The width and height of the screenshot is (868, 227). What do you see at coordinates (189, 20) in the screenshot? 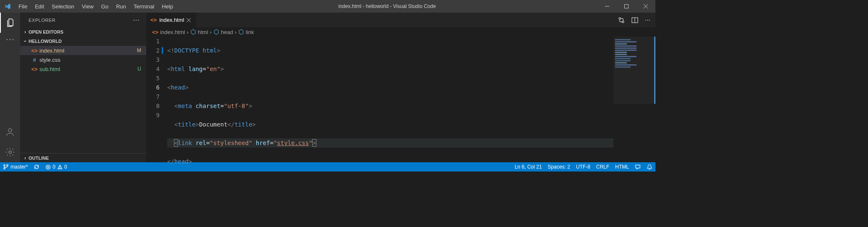
I see `close-tab-icon` at bounding box center [189, 20].